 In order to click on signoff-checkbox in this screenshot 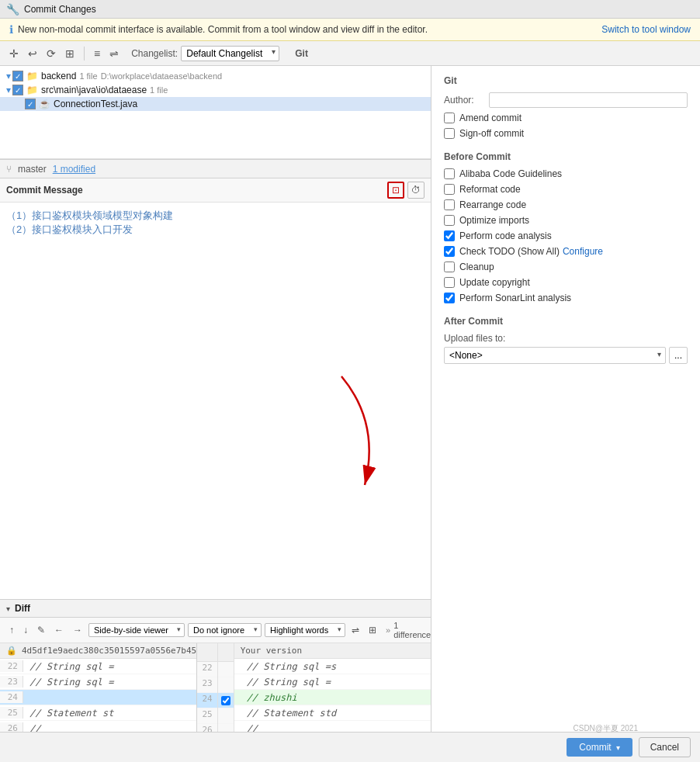, I will do `click(449, 133)`.